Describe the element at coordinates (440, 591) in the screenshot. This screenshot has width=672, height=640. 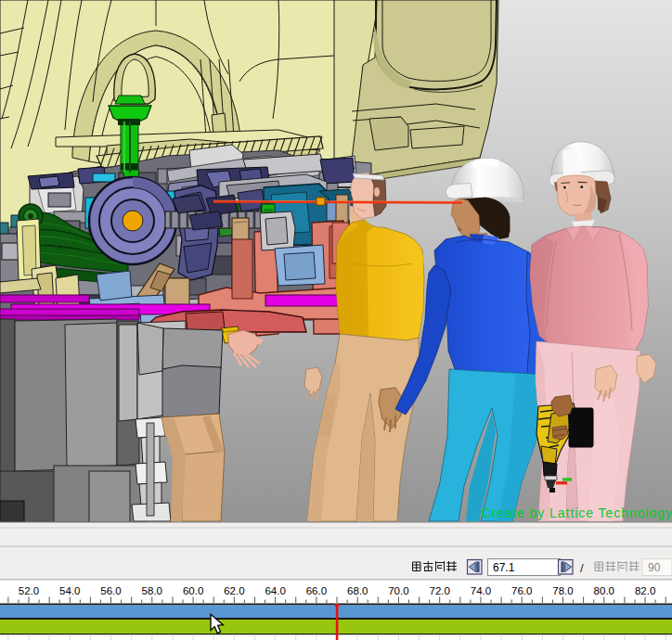
I see `svg-text: 72.0` at that location.